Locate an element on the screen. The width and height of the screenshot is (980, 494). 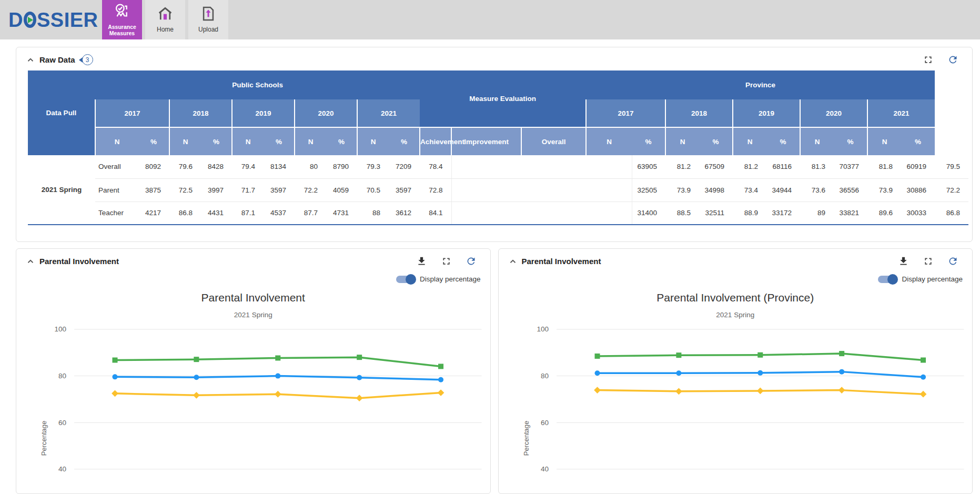
nav-tile-upload: Upload is located at coordinates (208, 20).